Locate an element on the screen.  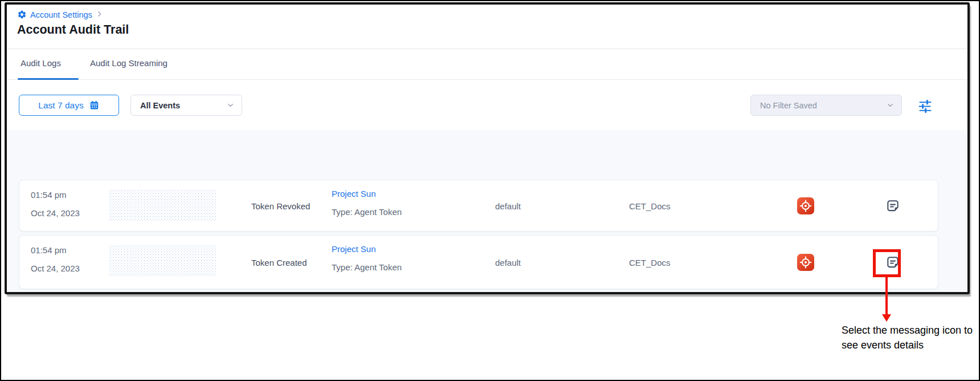
breadcrumb-account-settings-link: Account Settings is located at coordinates (55, 15).